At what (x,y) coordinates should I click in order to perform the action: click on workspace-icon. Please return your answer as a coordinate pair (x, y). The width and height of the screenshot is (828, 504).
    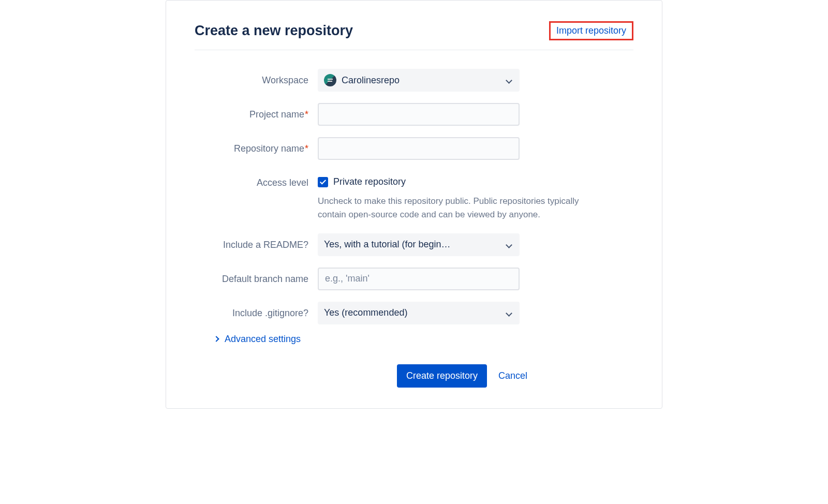
    Looking at the image, I should click on (330, 80).